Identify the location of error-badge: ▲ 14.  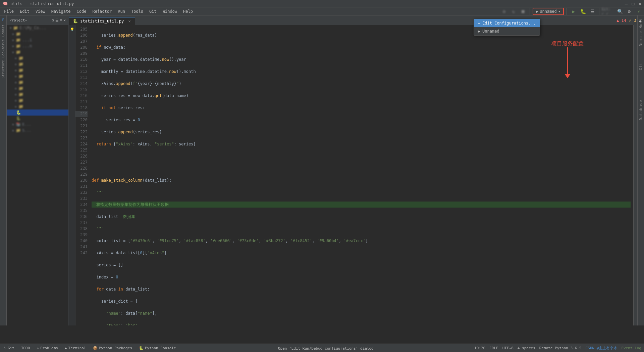
(621, 20).